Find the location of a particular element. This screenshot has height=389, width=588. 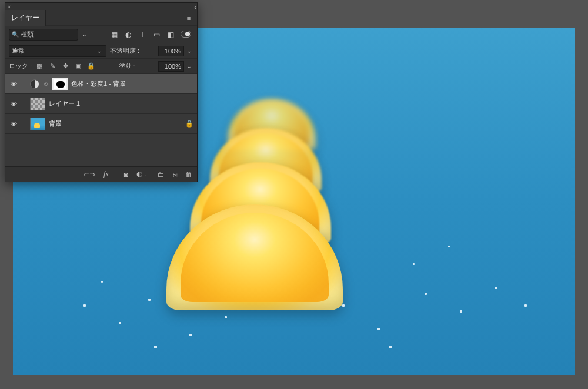

lock-row: ロック : ▩ ✎ ✥ ▣ 🔒 塗り : 100% ⌄ is located at coordinates (101, 66).